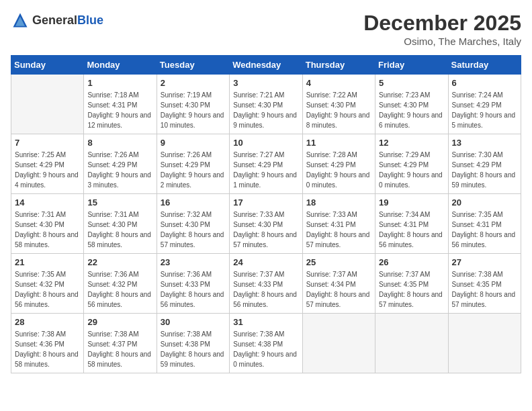 The height and width of the screenshot is (411, 532). What do you see at coordinates (120, 289) in the screenshot?
I see `day-info: Sunrise: 7:36 AMSunset: 4:32 PMDaylight:…` at bounding box center [120, 289].